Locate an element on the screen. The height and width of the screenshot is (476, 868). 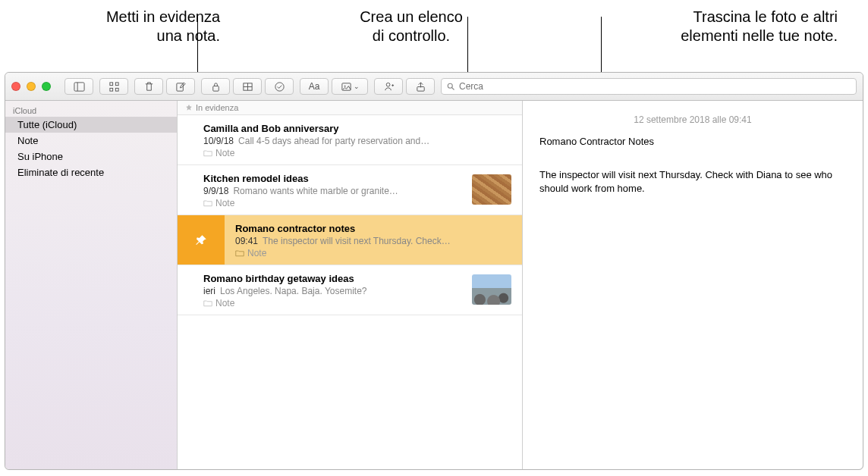
zoom-window-button is located at coordinates (46, 86).